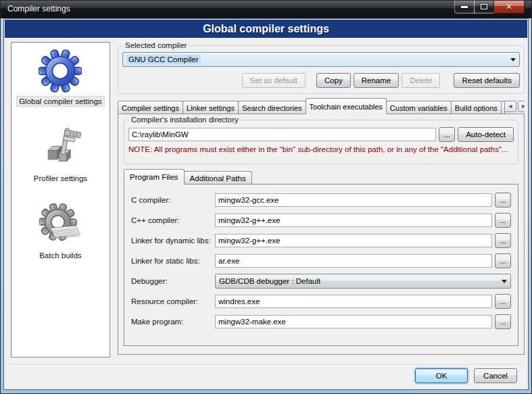 The image size is (532, 394). Describe the element at coordinates (218, 178) in the screenshot. I see `tab-additional-paths: Additional Paths` at that location.